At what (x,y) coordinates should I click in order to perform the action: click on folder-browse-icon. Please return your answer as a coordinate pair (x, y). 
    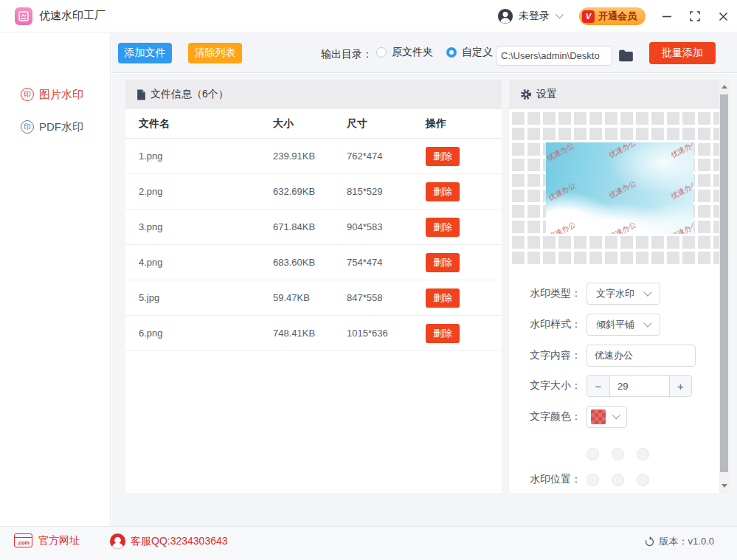
    Looking at the image, I should click on (626, 58).